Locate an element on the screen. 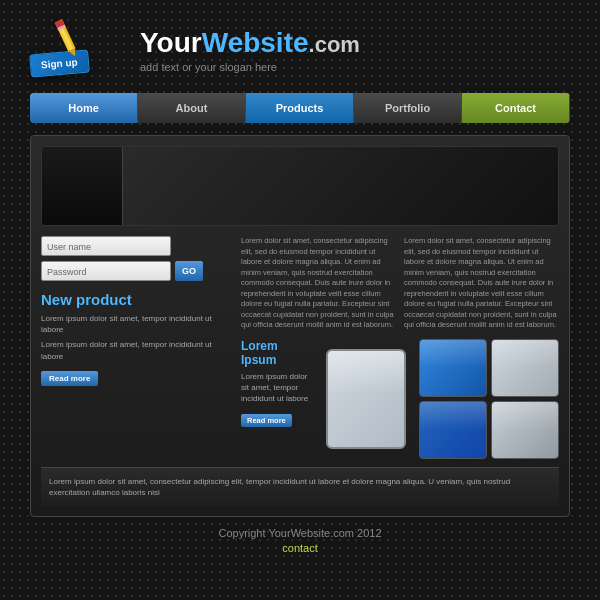 This screenshot has height=600, width=600. left-column: User name Password GO New product Lorem … is located at coordinates (136, 348).